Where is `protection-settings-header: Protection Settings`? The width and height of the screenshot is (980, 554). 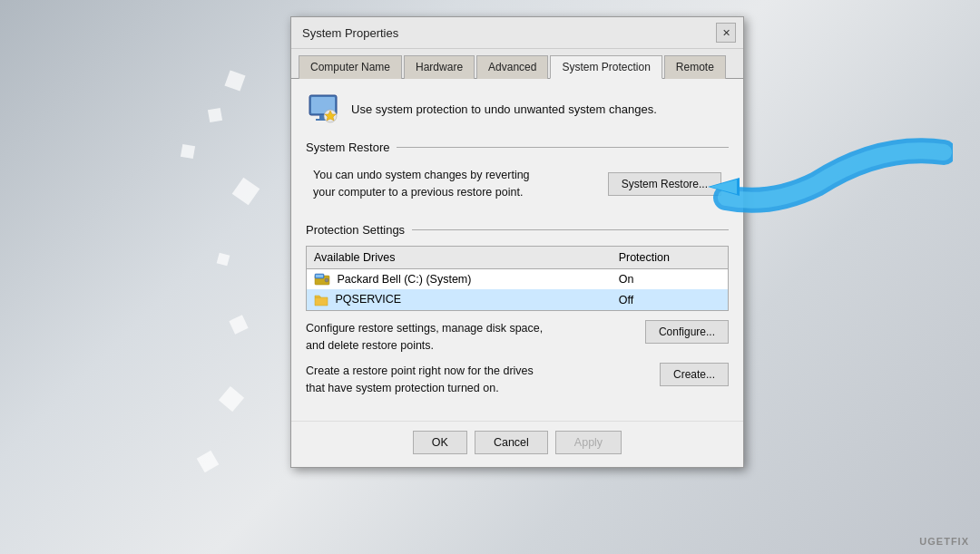 protection-settings-header: Protection Settings is located at coordinates (517, 230).